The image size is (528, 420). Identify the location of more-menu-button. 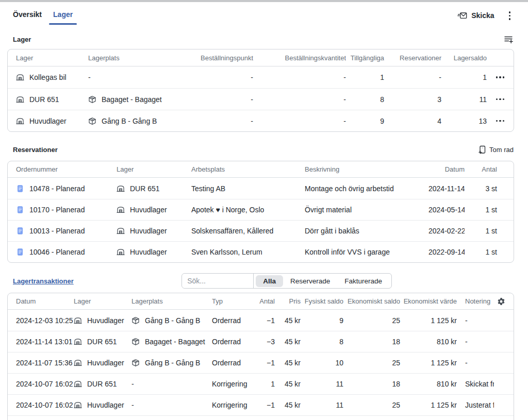
(510, 15).